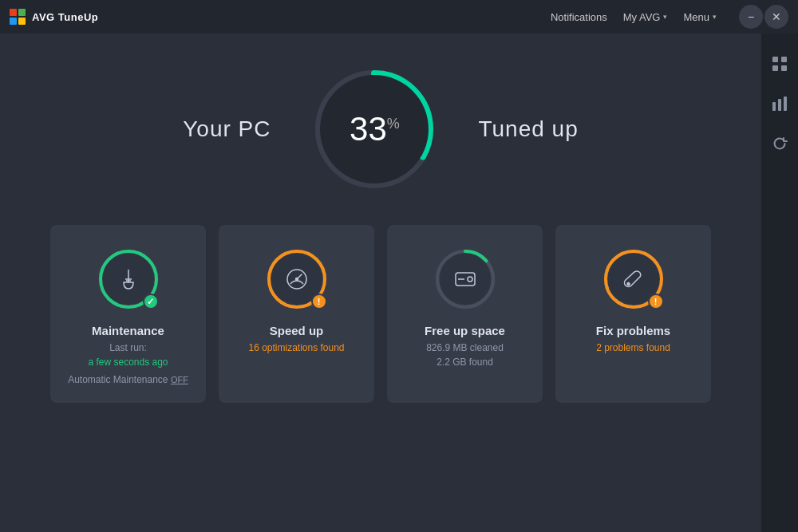 This screenshot has height=532, width=798. I want to click on my-avg-menu: My AVG ▾, so click(646, 18).